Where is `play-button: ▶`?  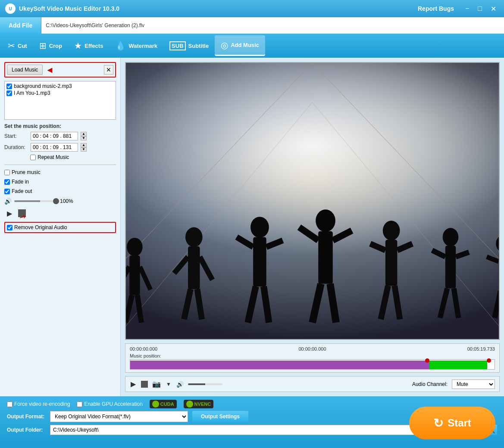 play-button: ▶ is located at coordinates (9, 213).